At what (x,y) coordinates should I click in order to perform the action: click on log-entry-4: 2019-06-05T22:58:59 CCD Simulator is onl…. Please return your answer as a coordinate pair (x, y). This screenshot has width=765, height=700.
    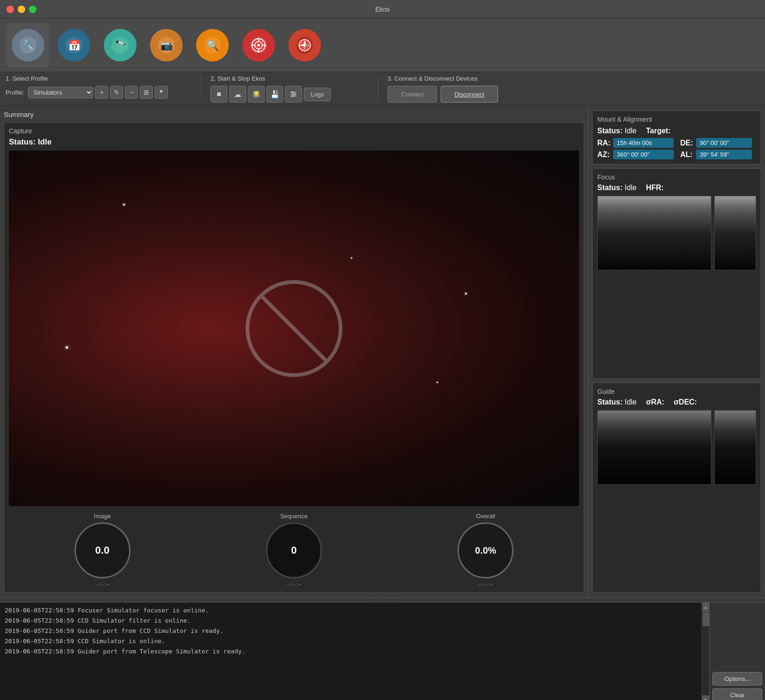
    Looking at the image, I should click on (351, 641).